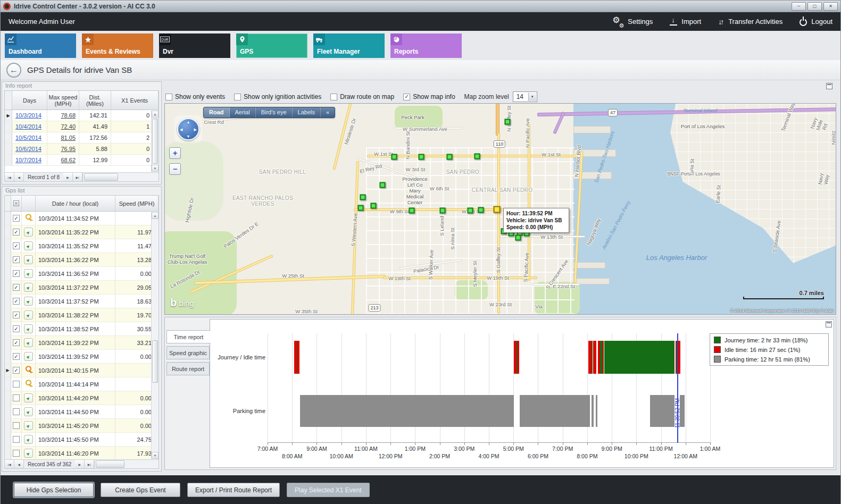  What do you see at coordinates (19, 464) in the screenshot?
I see `prev-record-button: ◀` at bounding box center [19, 464].